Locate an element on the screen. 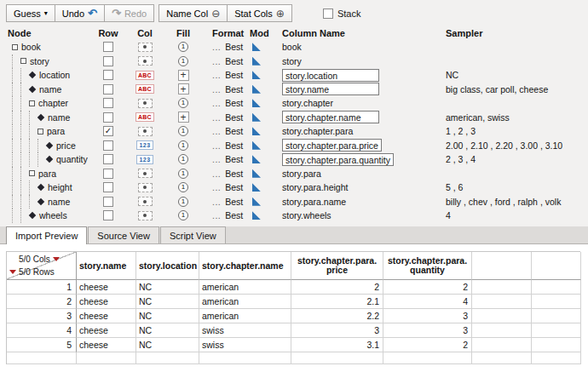 The image size is (588, 372). stack-checkbox is located at coordinates (328, 14).